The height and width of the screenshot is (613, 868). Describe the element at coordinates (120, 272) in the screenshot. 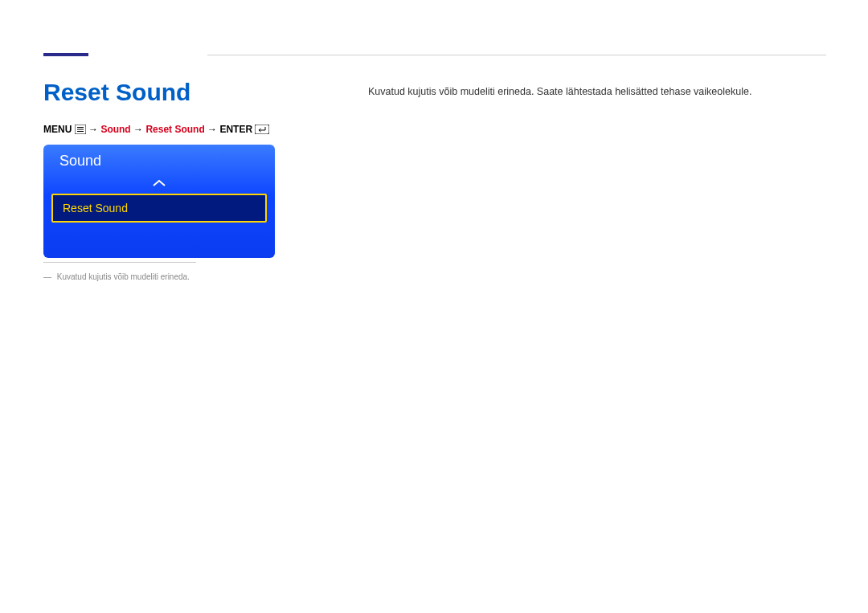

I see `footnote: ― Kuvatud kujutis võib mudeliti erineda.` at that location.